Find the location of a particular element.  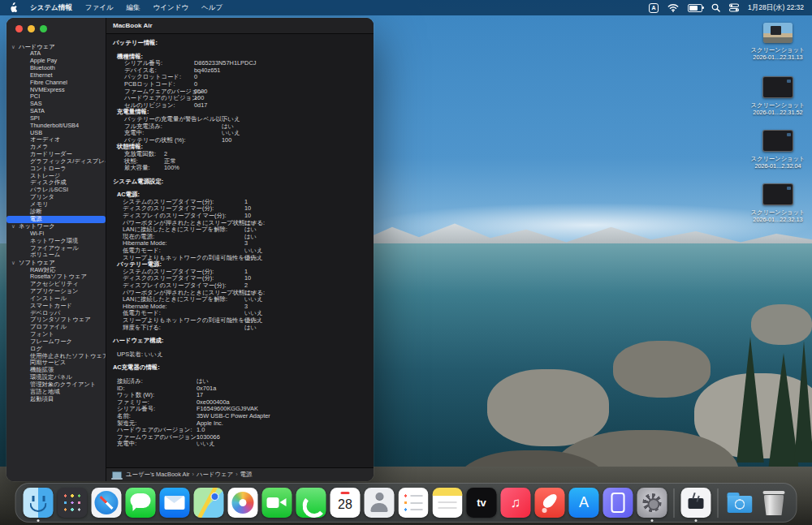

dock-icon-settings is located at coordinates (653, 503).